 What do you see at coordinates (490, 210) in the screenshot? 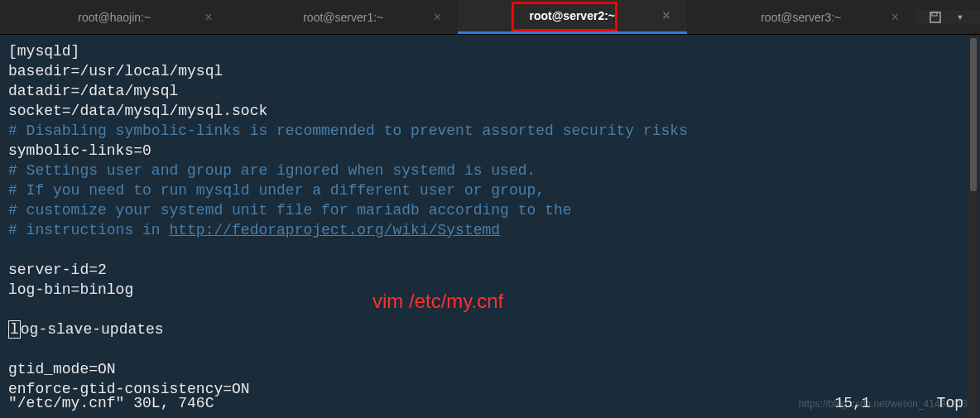
I see `comment-line: # customize your systemd unit file for m…` at bounding box center [490, 210].